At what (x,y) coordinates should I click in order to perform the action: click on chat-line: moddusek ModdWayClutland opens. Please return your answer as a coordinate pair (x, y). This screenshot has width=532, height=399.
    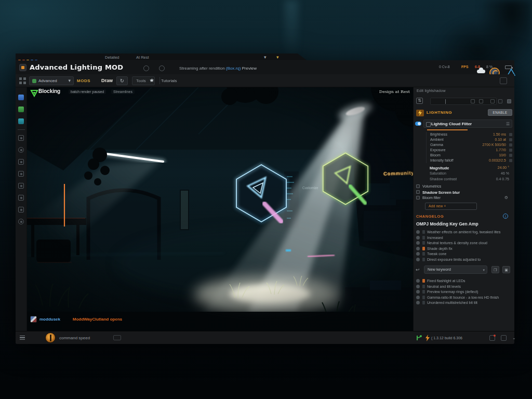
    Looking at the image, I should click on (134, 320).